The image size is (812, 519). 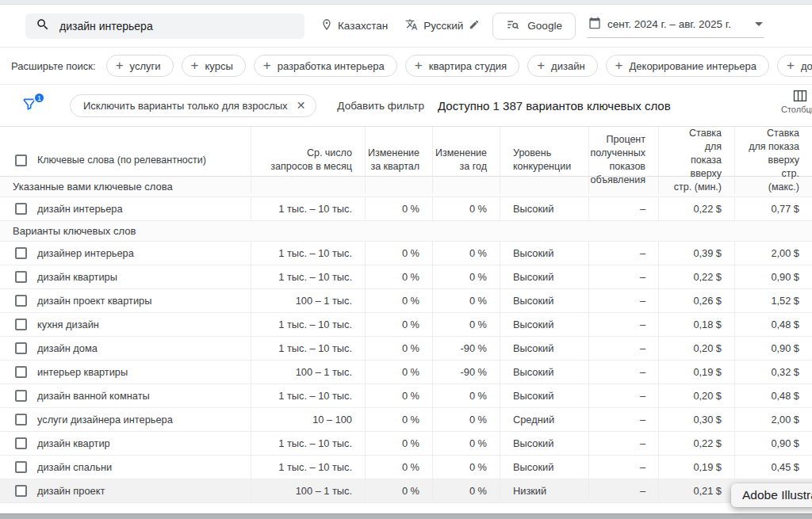 I want to click on keyword-text: дизайн проект квартиры, so click(x=94, y=301).